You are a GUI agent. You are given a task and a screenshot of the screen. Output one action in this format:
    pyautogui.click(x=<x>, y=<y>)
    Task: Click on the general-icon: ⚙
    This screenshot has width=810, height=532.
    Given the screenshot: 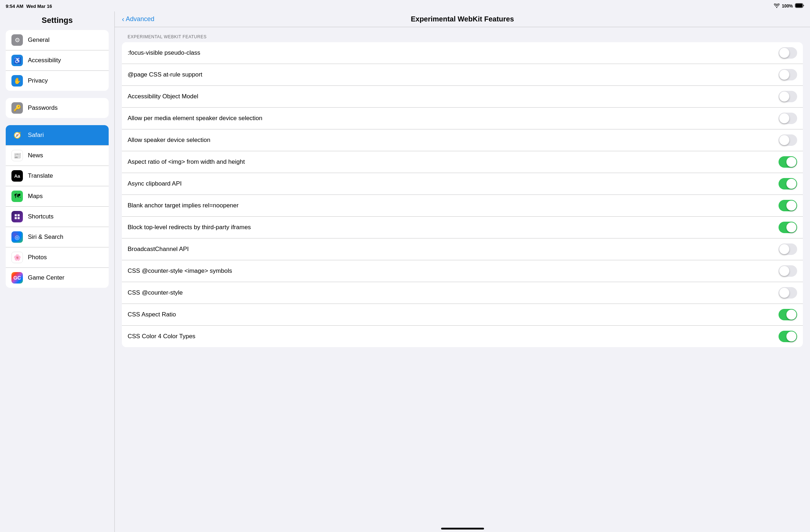 What is the action you would take?
    pyautogui.click(x=17, y=40)
    